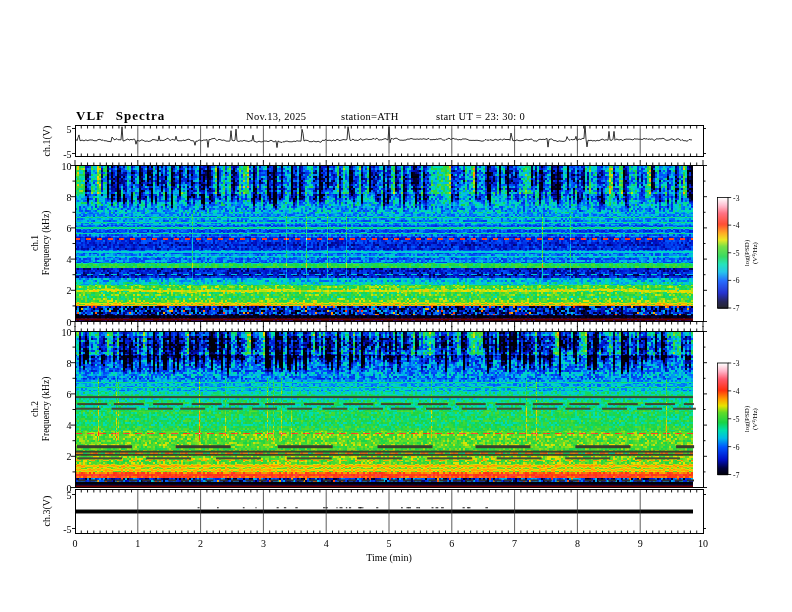 This screenshot has height=612, width=792. What do you see at coordinates (390, 544) in the screenshot?
I see `x-tick-label: 5` at bounding box center [390, 544].